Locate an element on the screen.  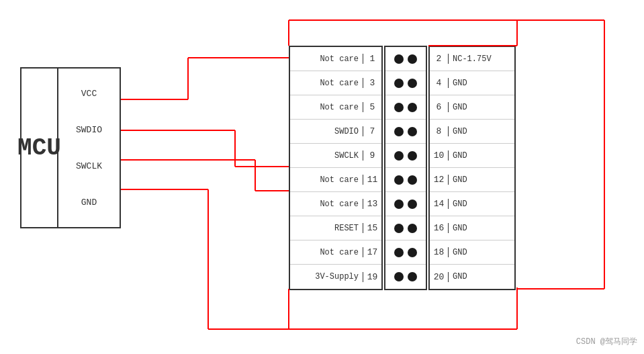
connector-left-row-17: Not care17 is located at coordinates (336, 253).